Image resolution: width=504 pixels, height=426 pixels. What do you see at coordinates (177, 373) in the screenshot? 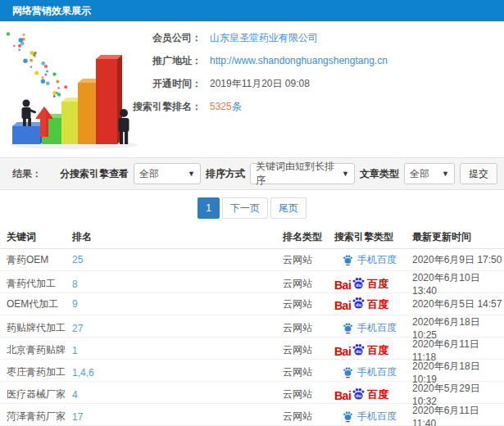
I see `rank-link: 1,4,6` at bounding box center [177, 373].